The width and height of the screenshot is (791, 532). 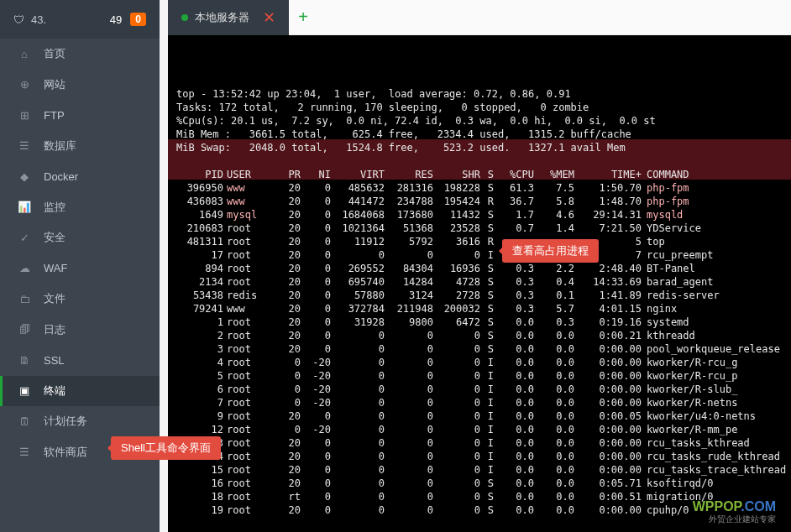 What do you see at coordinates (24, 299) in the screenshot?
I see `nav-icon: 🗀` at bounding box center [24, 299].